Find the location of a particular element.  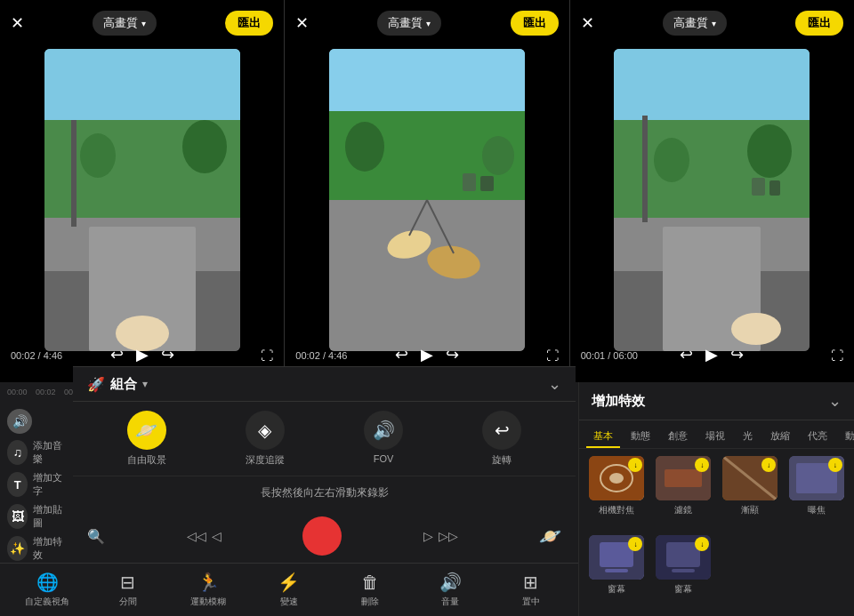

expand-btn-1: ⛶ is located at coordinates (267, 356).